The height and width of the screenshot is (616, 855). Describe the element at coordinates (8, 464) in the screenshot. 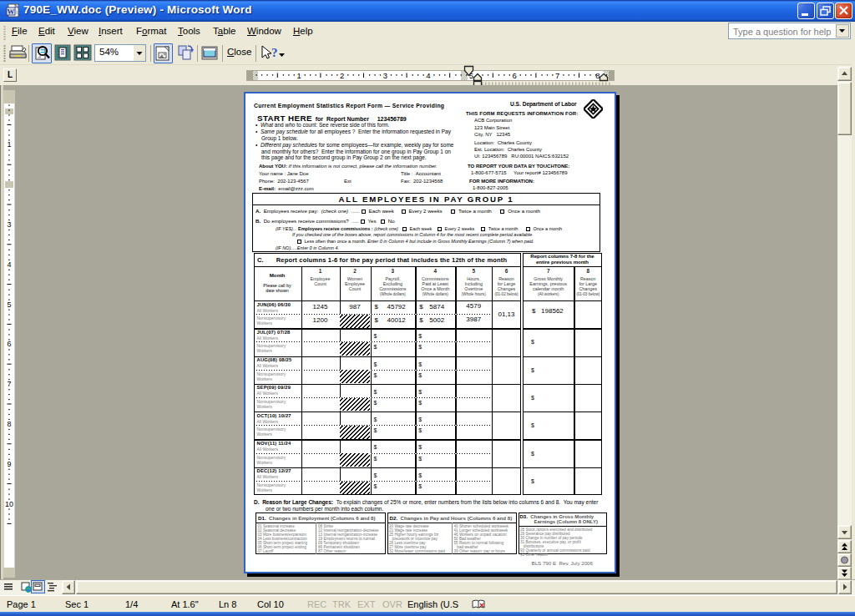

I see `svg-text: 9` at that location.